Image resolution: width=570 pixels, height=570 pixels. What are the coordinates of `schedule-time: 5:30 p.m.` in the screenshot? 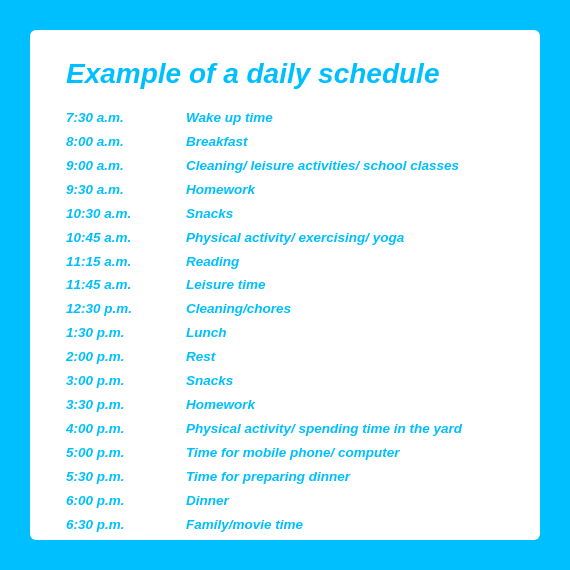 It's located at (126, 478).